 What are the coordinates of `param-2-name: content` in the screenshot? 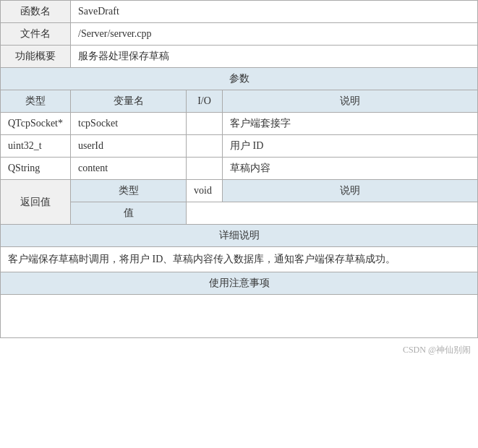 It's located at (129, 169).